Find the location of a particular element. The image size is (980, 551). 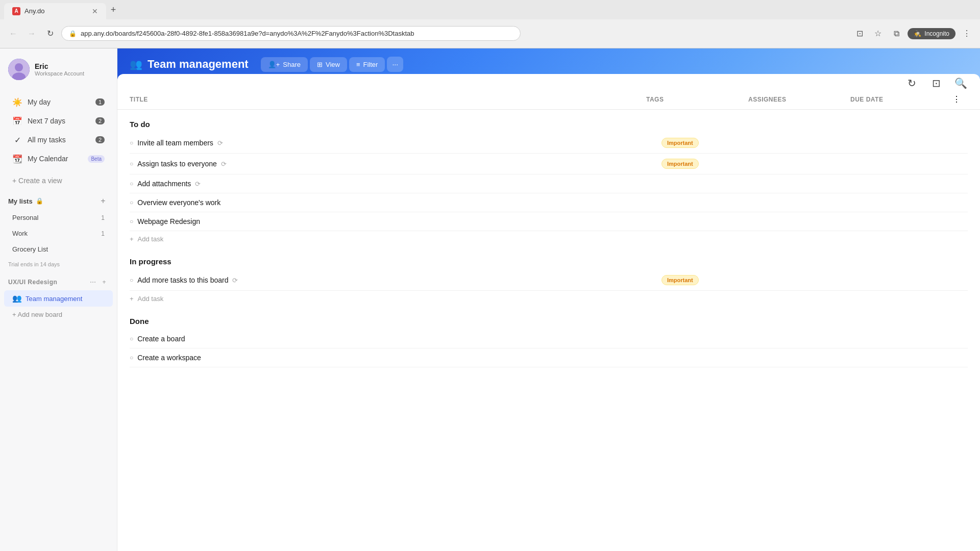

table-row: ○ Create a workspace is located at coordinates (549, 358).